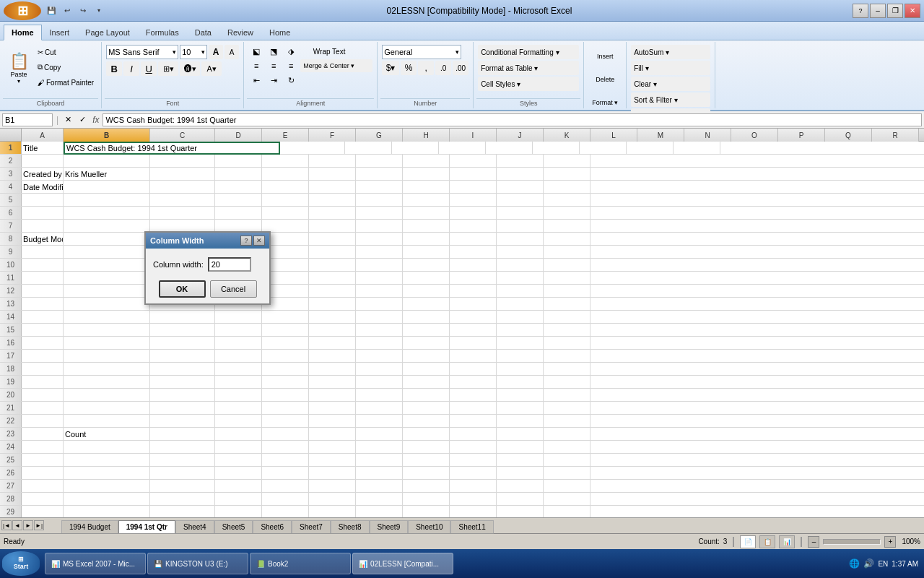  I want to click on dialog-title: Column Width, so click(177, 241).